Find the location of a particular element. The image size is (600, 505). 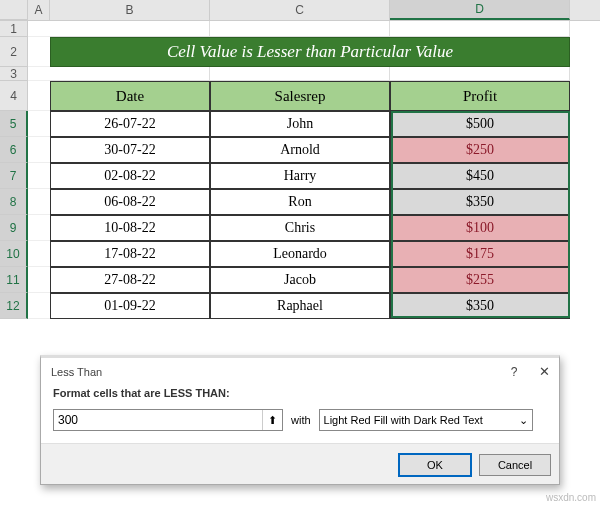

table-cell-salesrep: Ron is located at coordinates (300, 202).